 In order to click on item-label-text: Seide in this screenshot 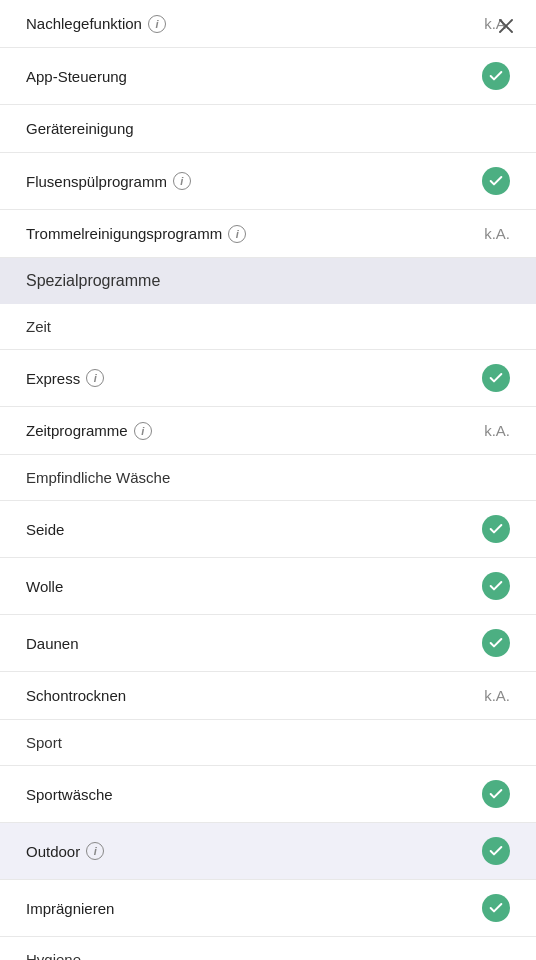, I will do `click(45, 530)`.